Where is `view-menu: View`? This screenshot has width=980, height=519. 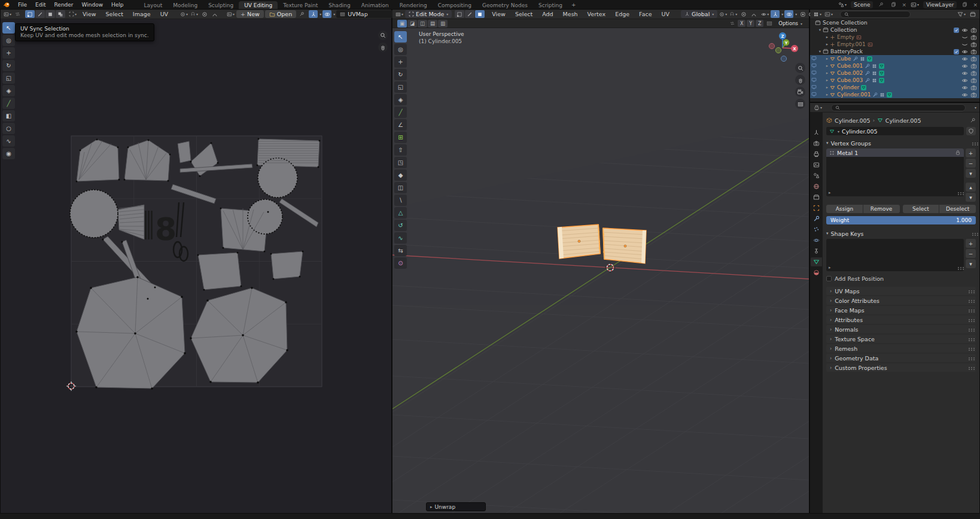 view-menu: View is located at coordinates (499, 14).